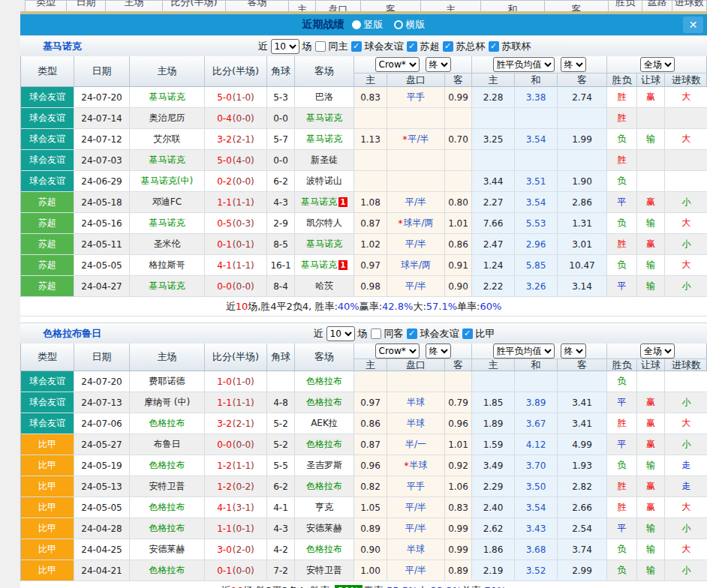  What do you see at coordinates (167, 550) in the screenshot?
I see `home-team-cell: 安德莱赫` at bounding box center [167, 550].